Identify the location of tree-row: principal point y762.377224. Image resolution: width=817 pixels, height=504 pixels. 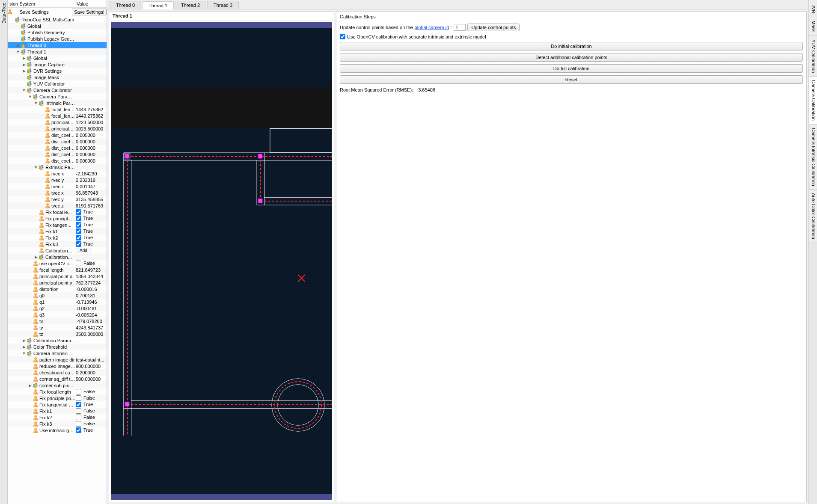
(57, 282).